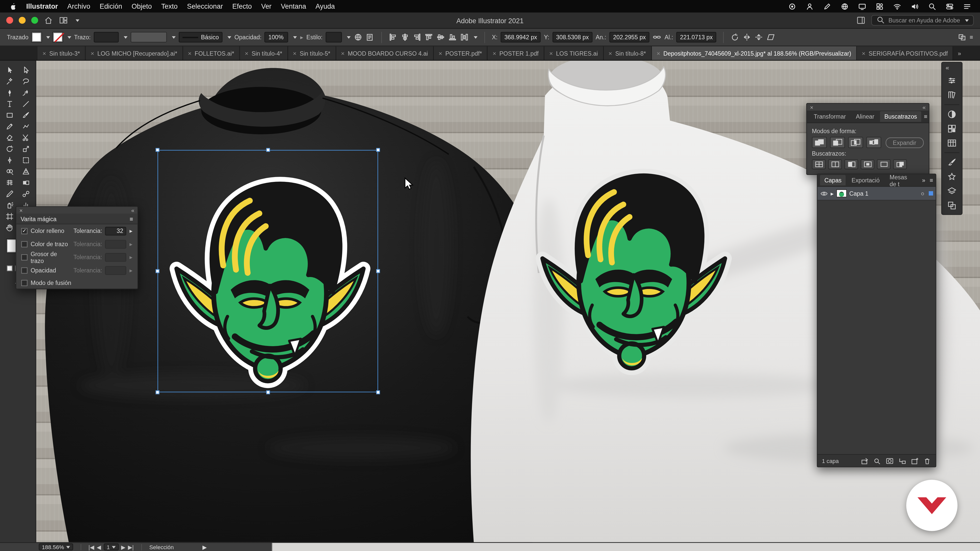  What do you see at coordinates (13, 6) in the screenshot?
I see `apple-menu-icon` at bounding box center [13, 6].